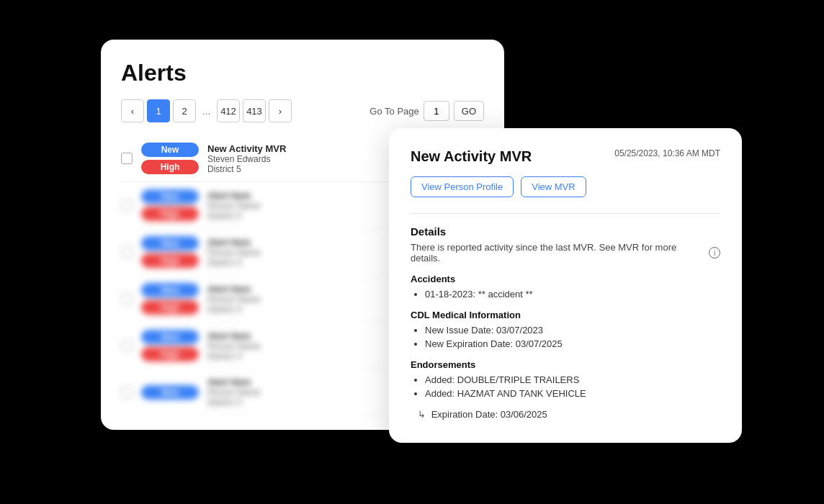 The height and width of the screenshot is (504, 824). Describe the element at coordinates (170, 158) in the screenshot. I see `alert-badges: New High` at that location.